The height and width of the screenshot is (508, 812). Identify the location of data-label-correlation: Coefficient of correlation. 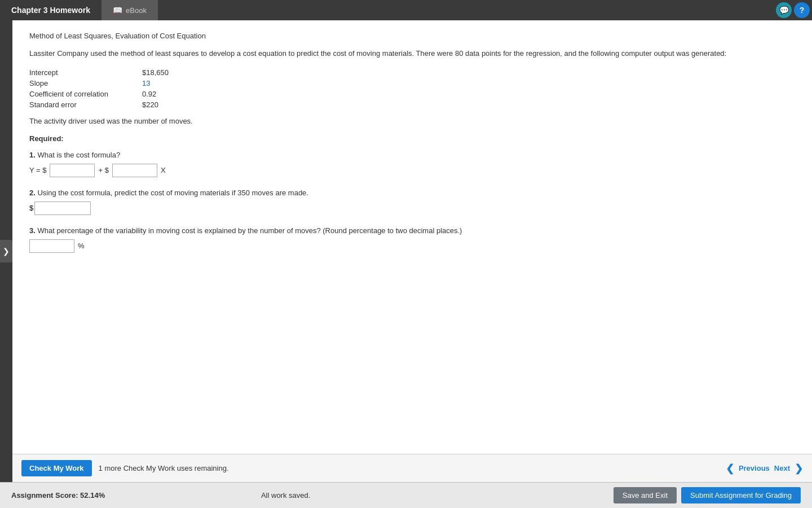
(86, 94).